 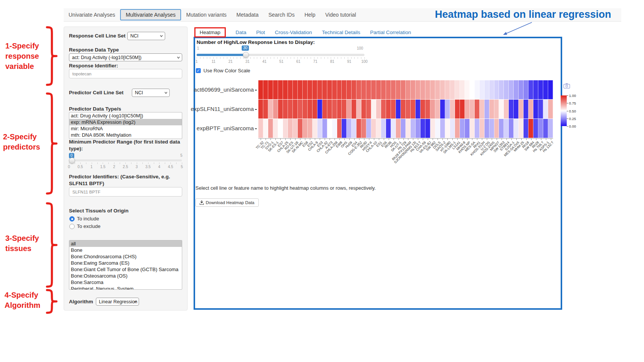 I want to click on tissue-exclude-radio, so click(x=72, y=226).